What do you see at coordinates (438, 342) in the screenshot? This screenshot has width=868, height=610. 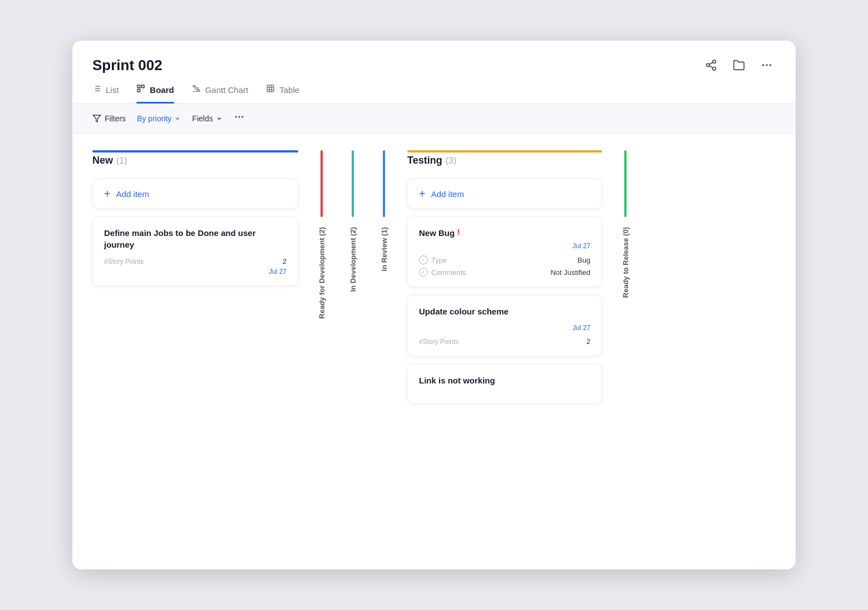 I see `card-colour-scheme-tag: #Story Points` at bounding box center [438, 342].